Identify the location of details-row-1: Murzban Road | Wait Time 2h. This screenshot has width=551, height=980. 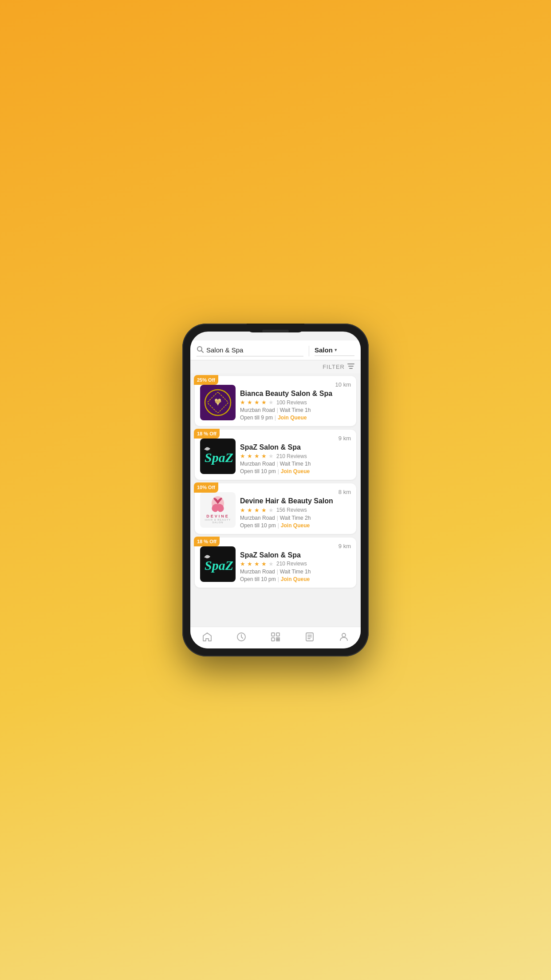
(295, 518).